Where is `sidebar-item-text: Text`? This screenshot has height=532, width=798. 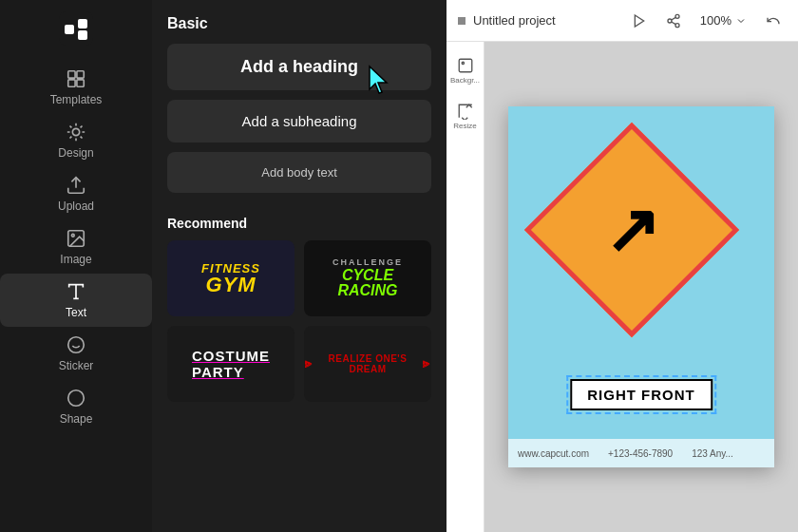 sidebar-item-text: Text is located at coordinates (76, 300).